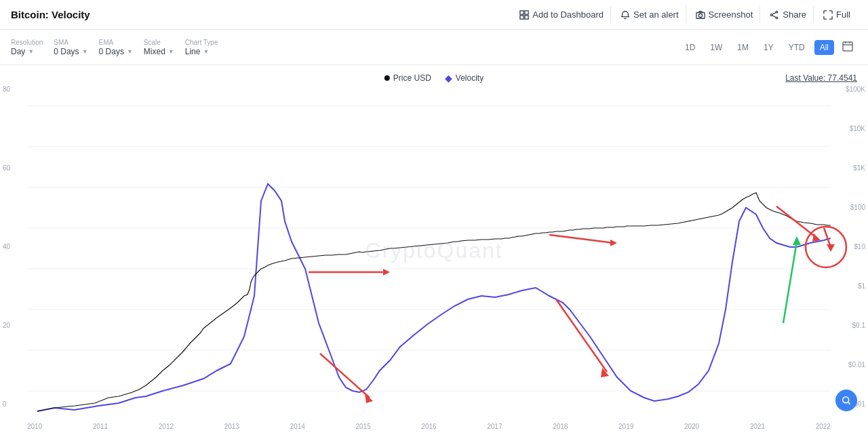  Describe the element at coordinates (429, 426) in the screenshot. I see `x-axis: 2010 2011 2012 2013 2014 2015 2016 2017 …` at that location.